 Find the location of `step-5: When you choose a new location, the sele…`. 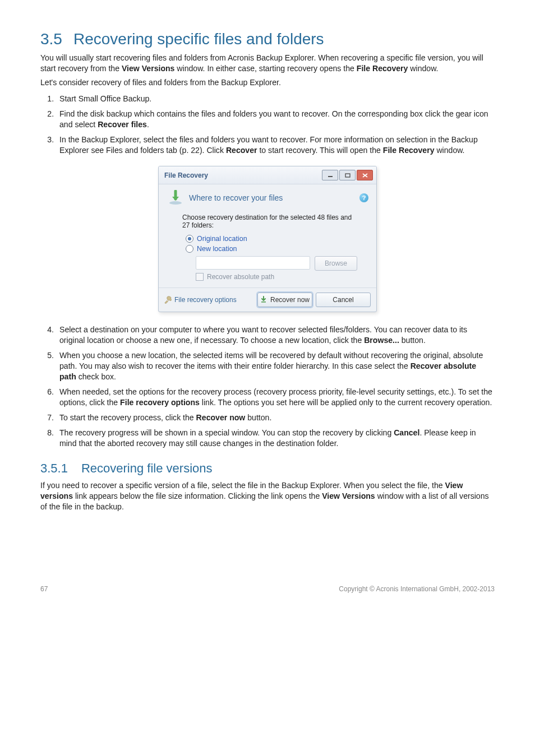

step-5: When you choose a new location, the sele… is located at coordinates (275, 367).